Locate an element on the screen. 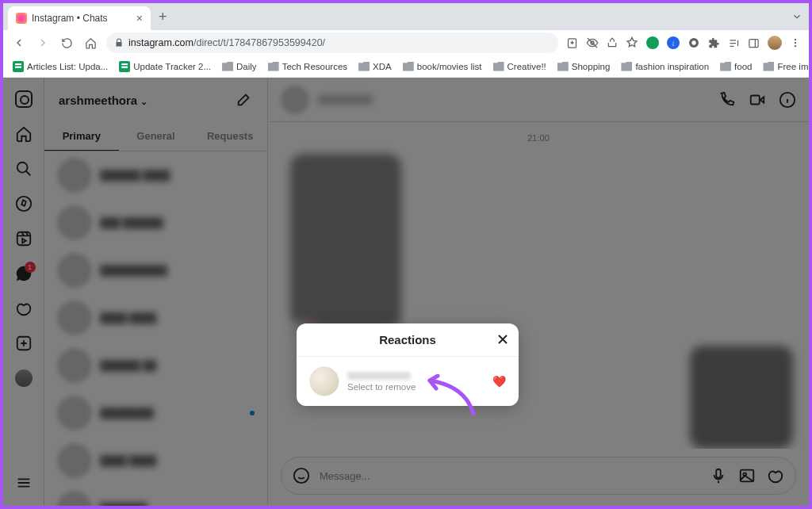 The width and height of the screenshot is (812, 509). new-tab-button: + is located at coordinates (163, 17).